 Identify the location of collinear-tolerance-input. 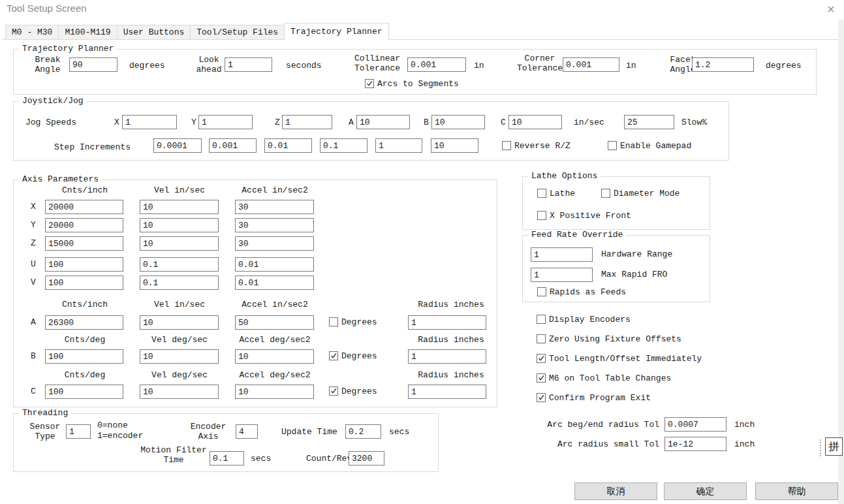
(437, 65).